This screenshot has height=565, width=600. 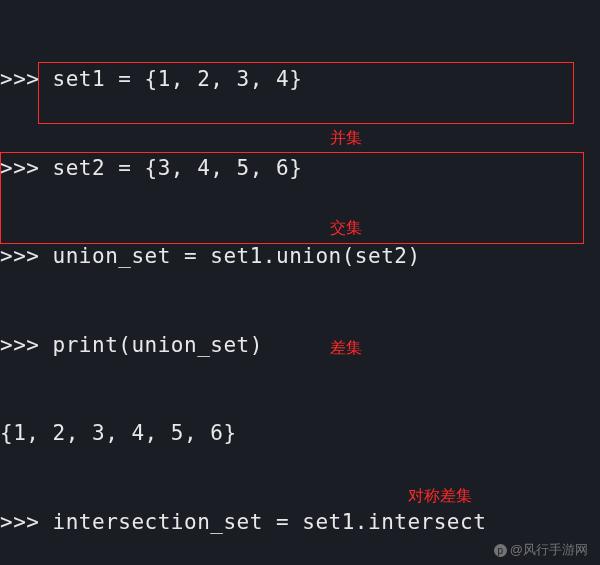 What do you see at coordinates (270, 522) in the screenshot?
I see `code-text: intersection_set = set1.intersect` at bounding box center [270, 522].